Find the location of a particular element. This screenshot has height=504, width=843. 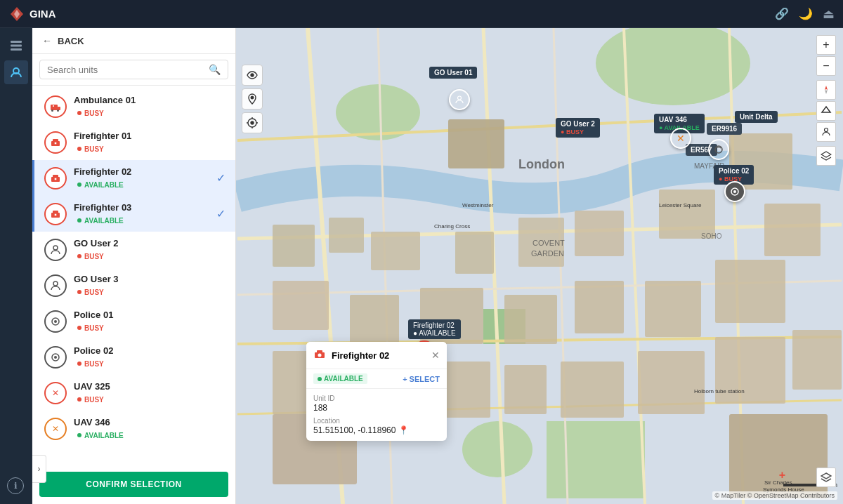

unit-name: Ambulance 01 is located at coordinates (150, 100).